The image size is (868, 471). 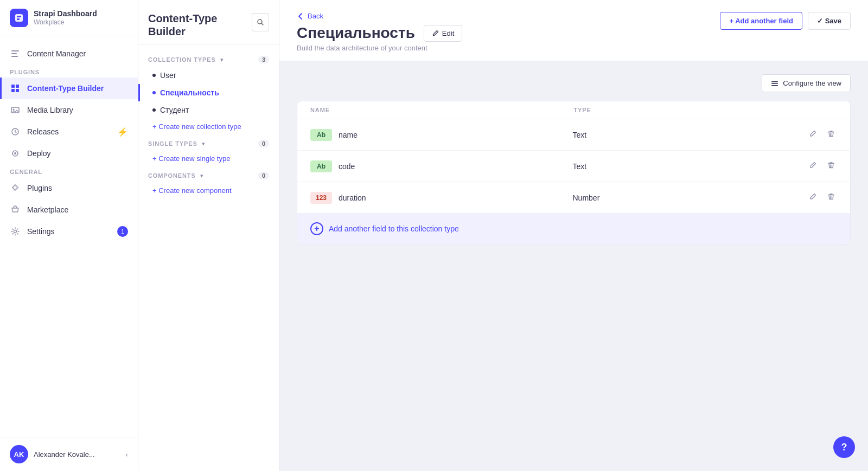 What do you see at coordinates (574, 111) in the screenshot?
I see `fields-table-header: NAME TYPE` at bounding box center [574, 111].